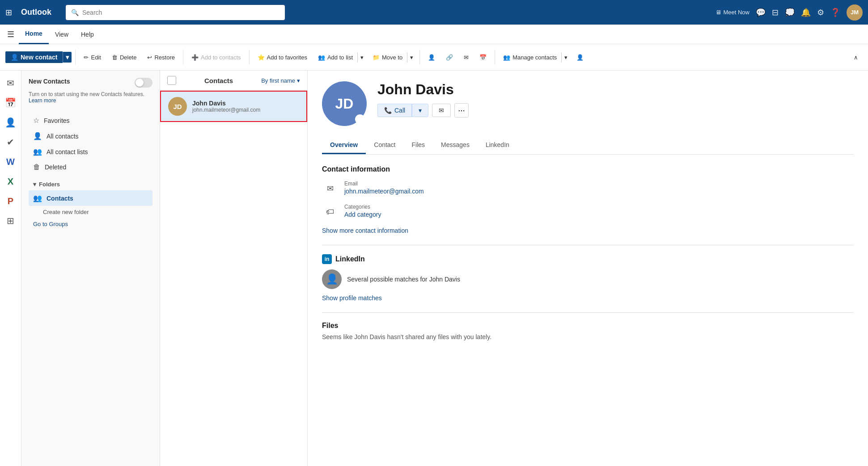 Image resolution: width=868 pixels, height=466 pixels. I want to click on move-to-button: 📁 Move to, so click(387, 57).